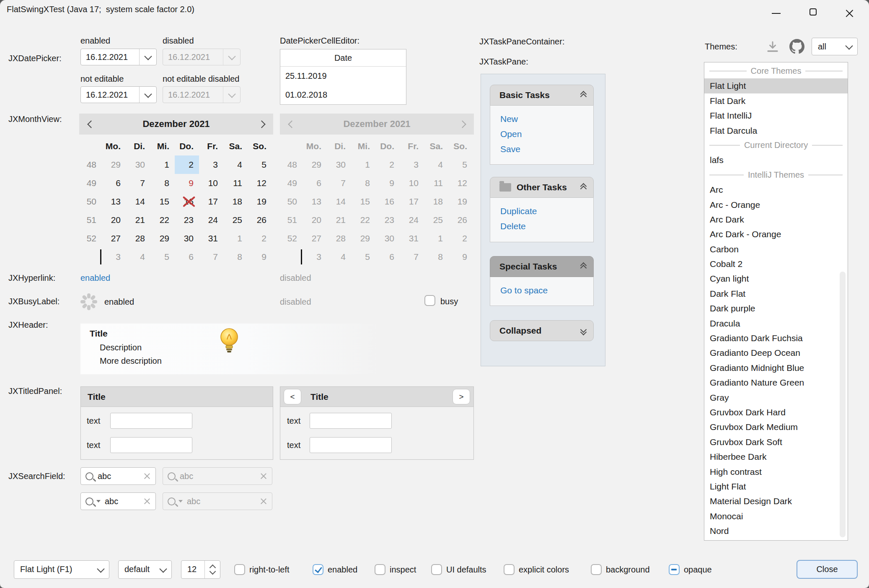 The height and width of the screenshot is (588, 869). I want to click on theme-list-item: Gradianto Dark Fuchsia, so click(776, 338).